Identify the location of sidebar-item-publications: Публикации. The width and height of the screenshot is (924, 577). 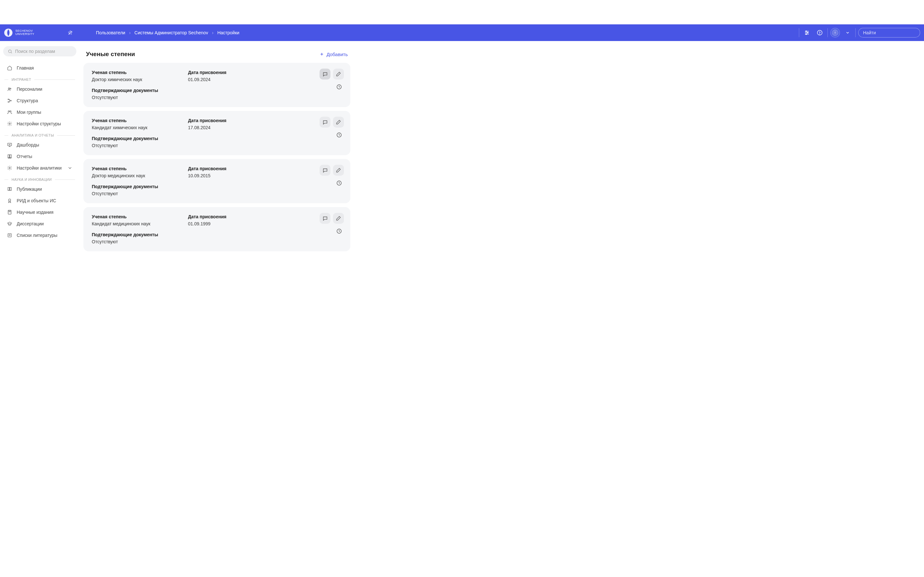
(40, 189).